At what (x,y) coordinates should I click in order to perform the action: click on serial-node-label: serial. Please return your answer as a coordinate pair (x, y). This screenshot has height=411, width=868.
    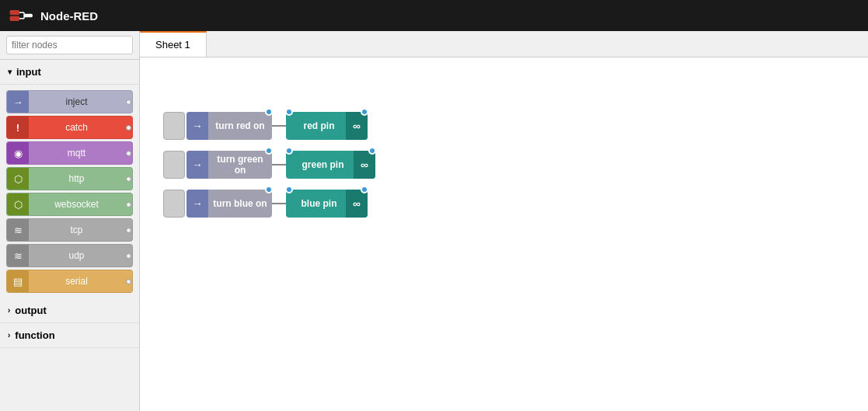
    Looking at the image, I should click on (76, 281).